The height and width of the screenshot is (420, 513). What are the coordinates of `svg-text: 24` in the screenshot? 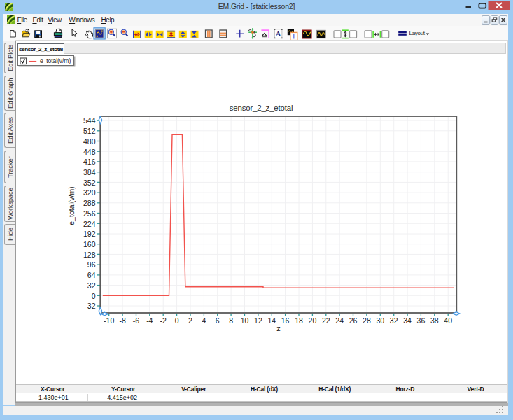 It's located at (339, 321).